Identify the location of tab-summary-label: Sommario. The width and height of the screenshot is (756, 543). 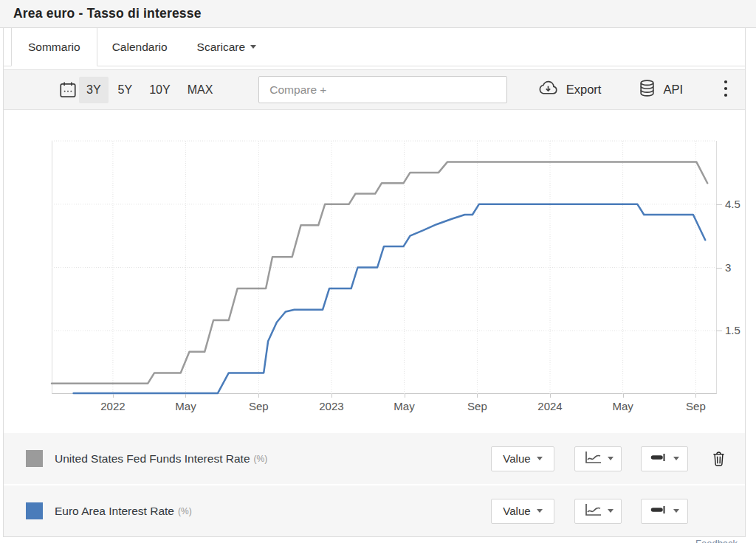
(55, 47).